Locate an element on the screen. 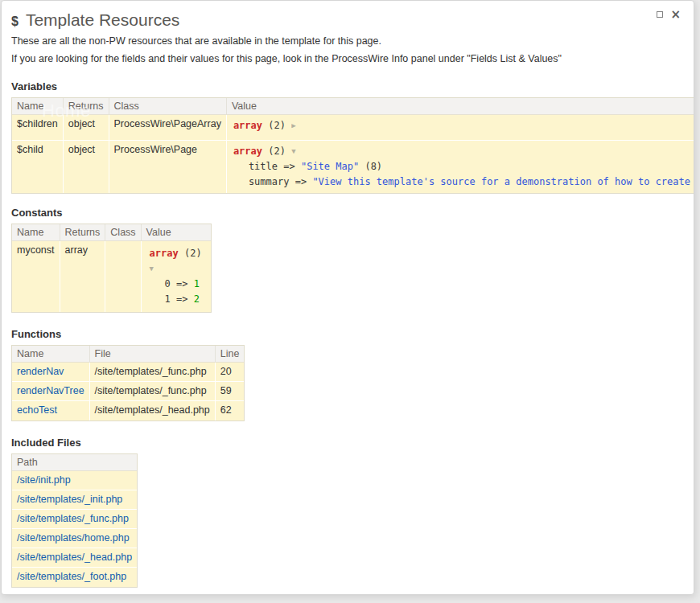  column-header-path: Path is located at coordinates (74, 463).